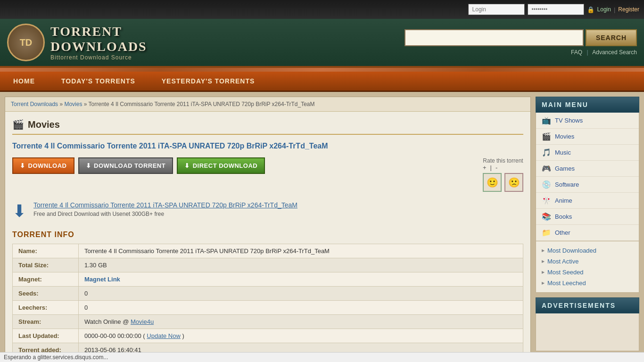 This screenshot has height=362, width=644. I want to click on movies-icon: 🎬, so click(18, 124).